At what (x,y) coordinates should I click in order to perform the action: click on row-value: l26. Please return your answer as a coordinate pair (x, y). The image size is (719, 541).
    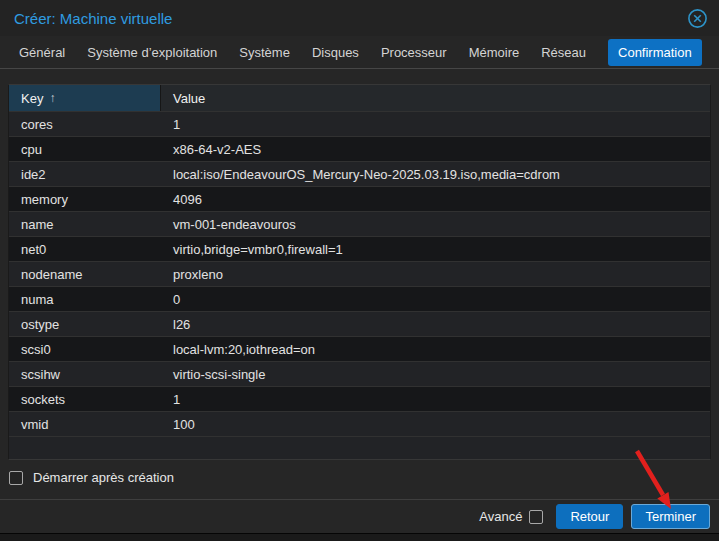
    Looking at the image, I should click on (436, 324).